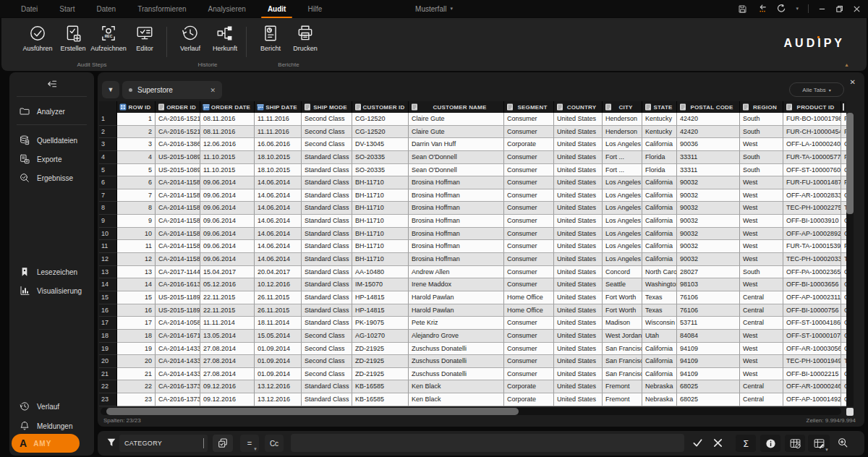  Describe the element at coordinates (853, 82) in the screenshot. I see `panel-close-icon: ✕` at that location.